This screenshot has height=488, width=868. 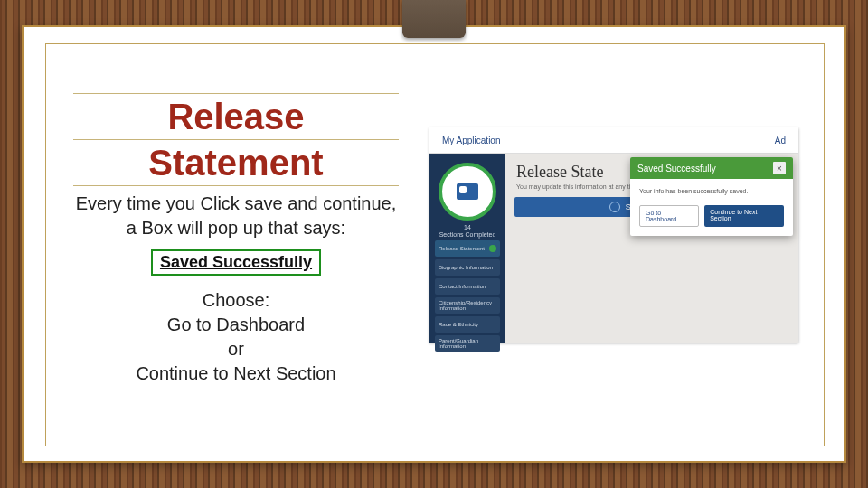 What do you see at coordinates (236, 349) in the screenshot?
I see `choose-l3: or` at bounding box center [236, 349].